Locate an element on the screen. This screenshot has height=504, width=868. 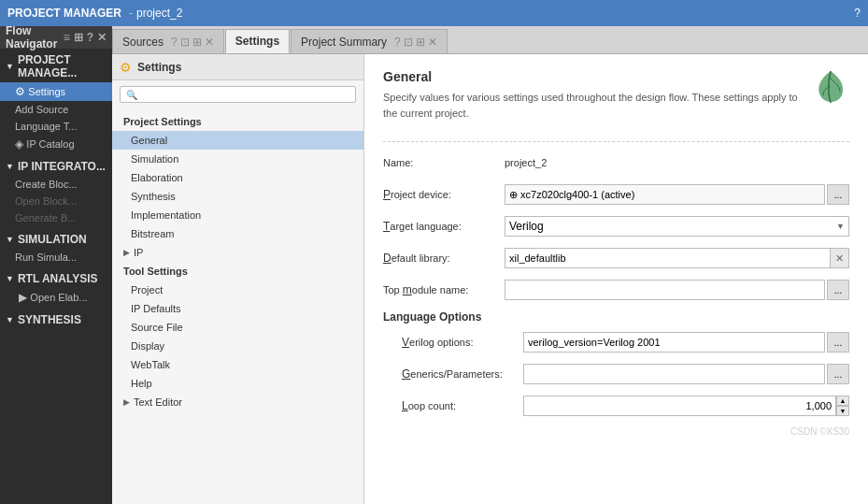
search-icon: 🔍 is located at coordinates (132, 95).